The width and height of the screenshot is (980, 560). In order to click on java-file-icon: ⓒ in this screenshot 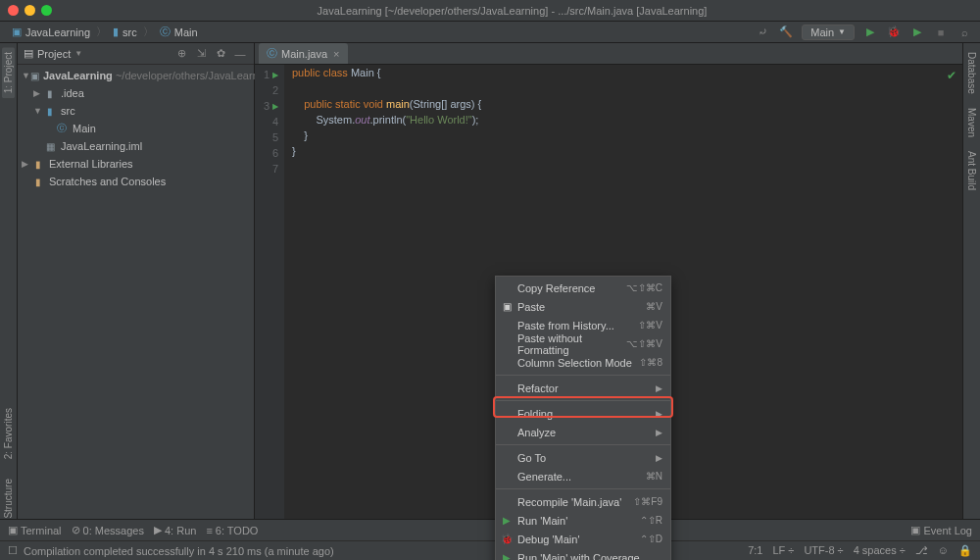, I will do `click(272, 53)`.